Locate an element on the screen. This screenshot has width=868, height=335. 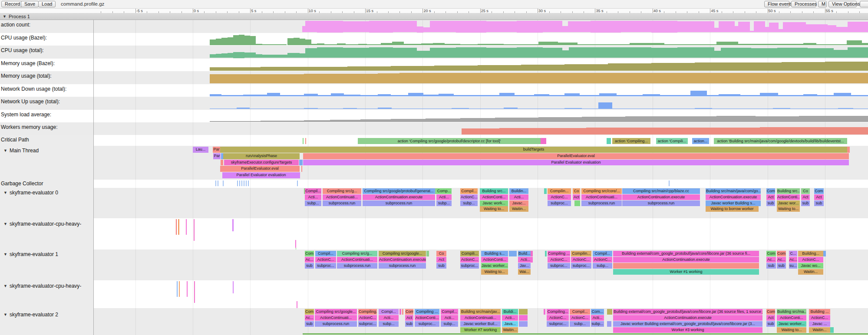
timeline-event: Com... is located at coordinates (597, 312).